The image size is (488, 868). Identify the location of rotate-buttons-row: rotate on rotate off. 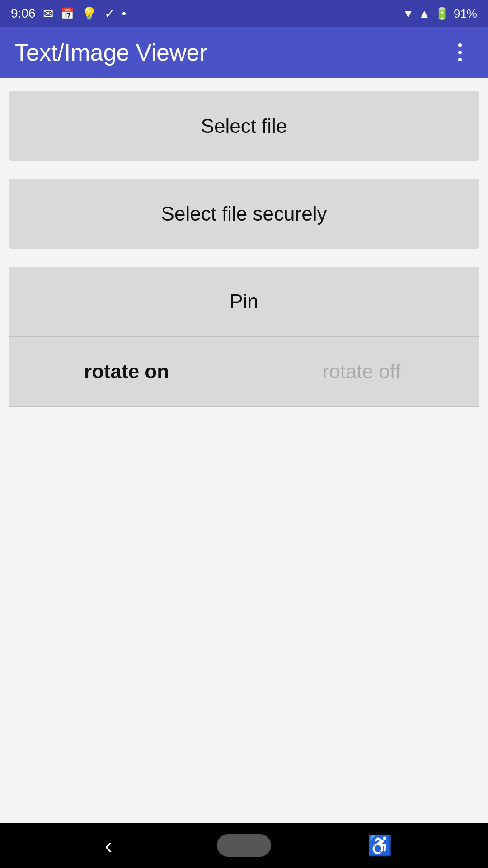
(244, 372).